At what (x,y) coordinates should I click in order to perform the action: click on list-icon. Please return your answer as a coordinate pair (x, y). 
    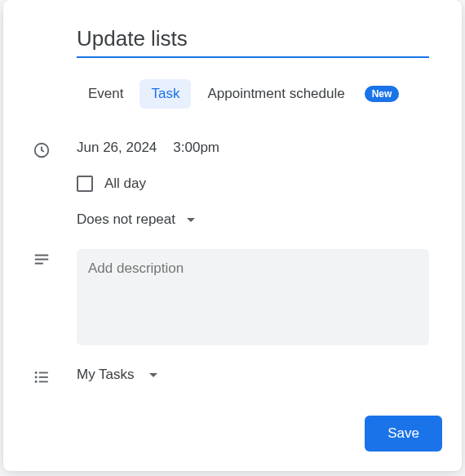
    Looking at the image, I should click on (42, 377).